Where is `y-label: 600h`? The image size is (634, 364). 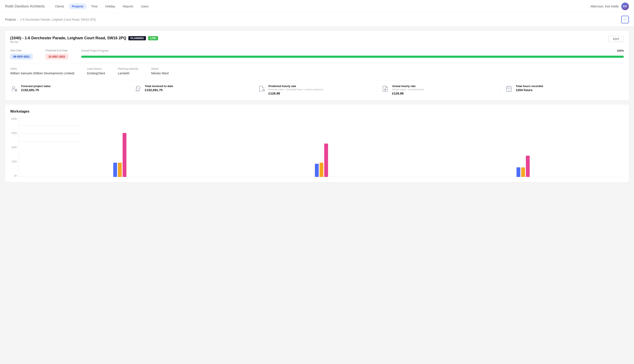
y-label: 600h is located at coordinates (14, 119).